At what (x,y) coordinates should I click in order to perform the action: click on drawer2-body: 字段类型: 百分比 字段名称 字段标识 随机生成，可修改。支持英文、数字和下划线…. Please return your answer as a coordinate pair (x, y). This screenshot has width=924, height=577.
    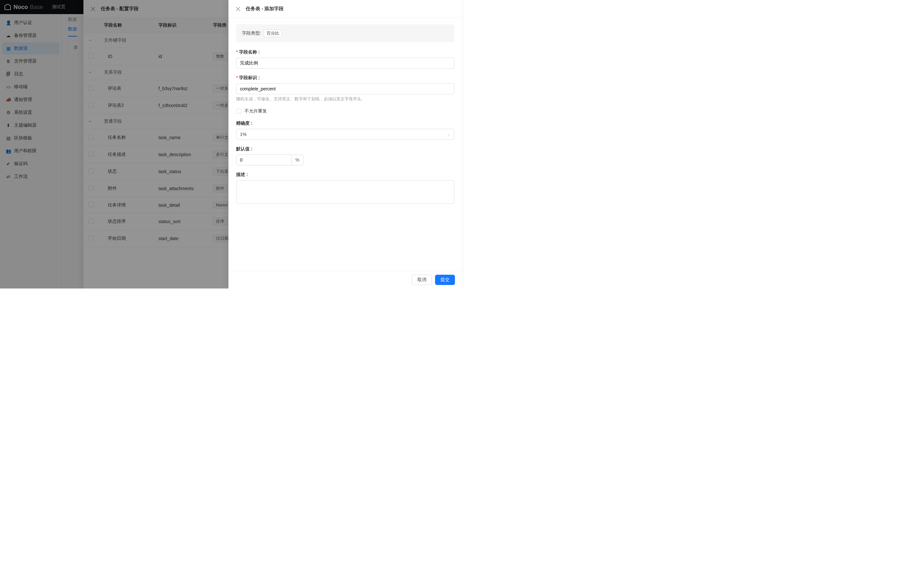
    Looking at the image, I should click on (345, 144).